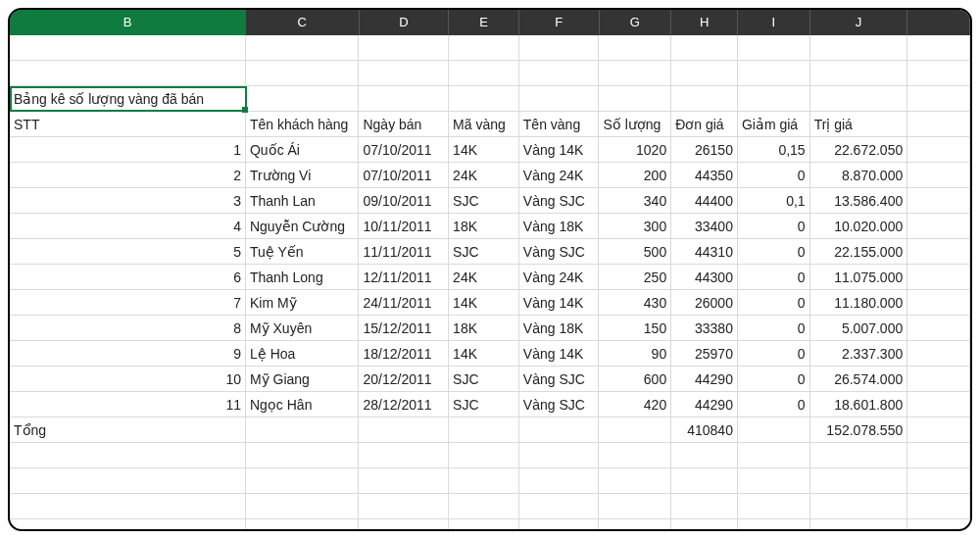 The height and width of the screenshot is (539, 980). I want to click on cell-tenv: Vàng SJC, so click(560, 252).